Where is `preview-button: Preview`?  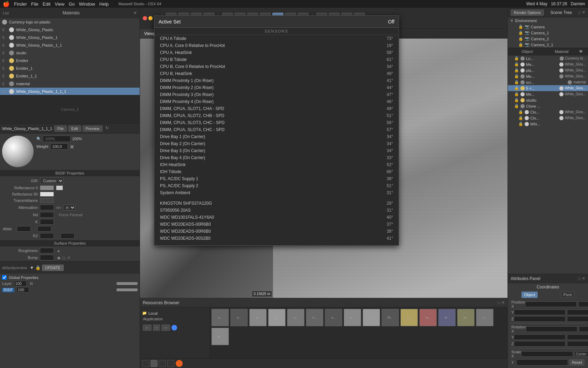 preview-button: Preview is located at coordinates (92, 129).